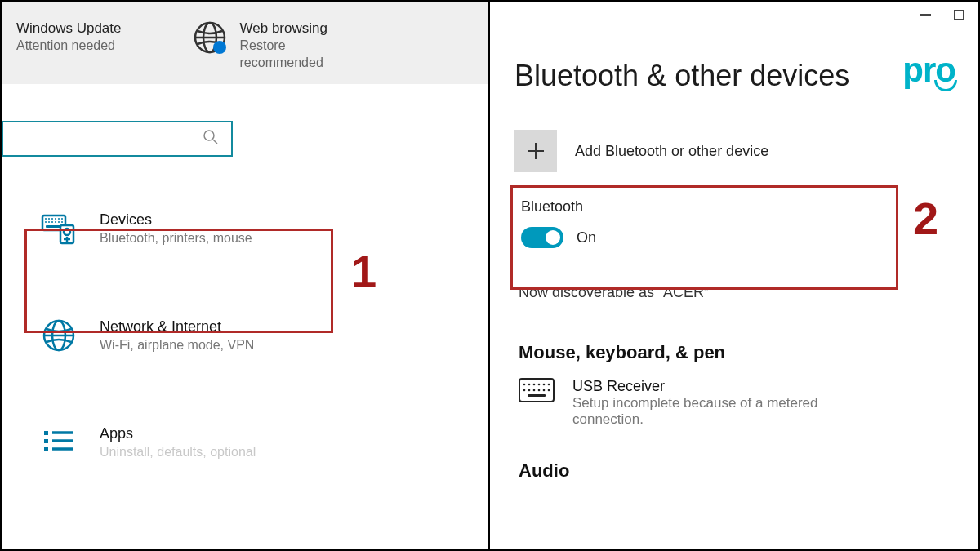 This screenshot has height=551, width=980. What do you see at coordinates (671, 152) in the screenshot?
I see `add-device-label: Add Bluetooth or other device` at bounding box center [671, 152].